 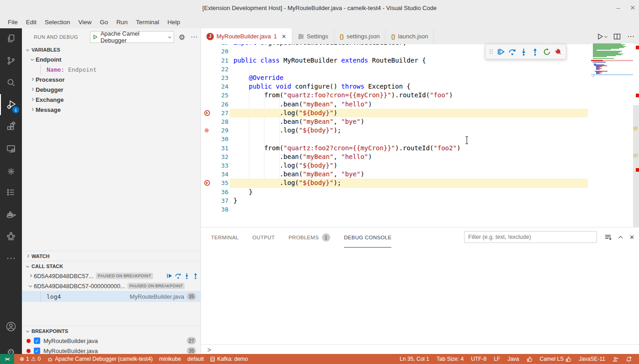 What do you see at coordinates (187, 276) in the screenshot?
I see `step-into-icon` at bounding box center [187, 276].